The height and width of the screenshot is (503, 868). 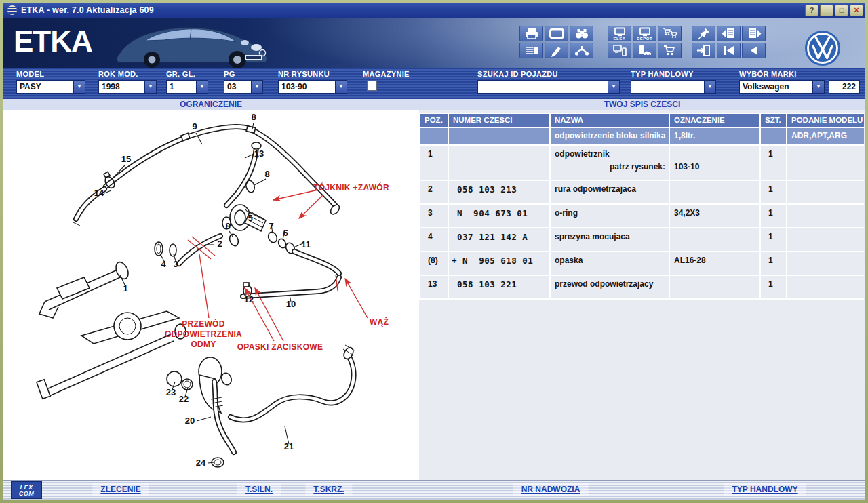 I want to click on pencil-button, so click(x=556, y=50).